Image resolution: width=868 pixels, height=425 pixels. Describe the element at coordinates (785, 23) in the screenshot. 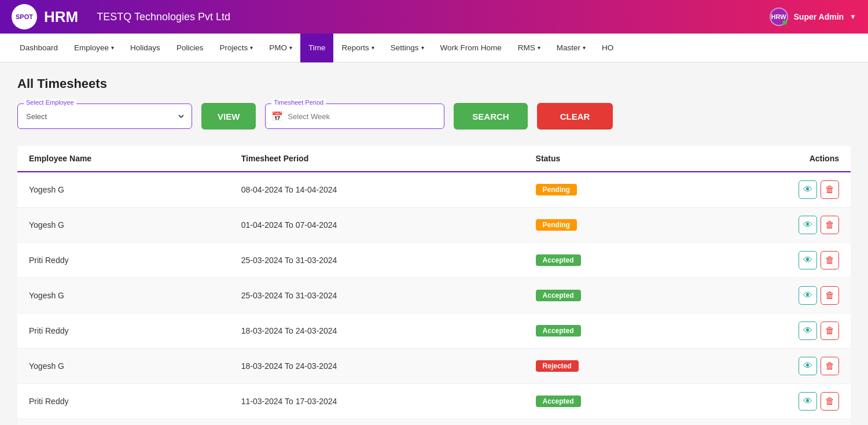

I see `online-indicator` at that location.